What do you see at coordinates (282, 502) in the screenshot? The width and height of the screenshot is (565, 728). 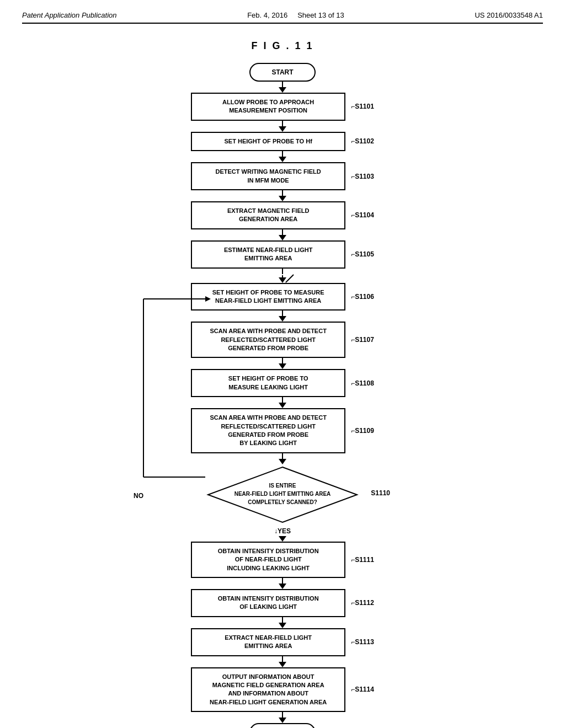 I see `svg-text: COMPLETELY SCANNED?` at bounding box center [282, 502].